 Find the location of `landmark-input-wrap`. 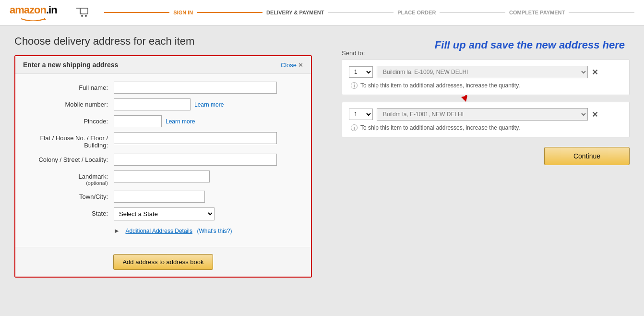

landmark-input-wrap is located at coordinates (207, 177).